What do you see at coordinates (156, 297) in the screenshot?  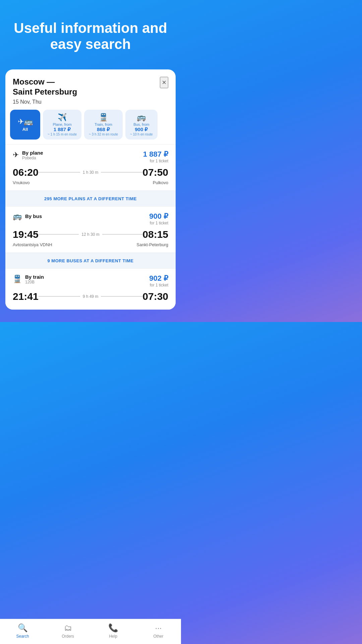 I see `train-arr-time: 07:30` at bounding box center [156, 297].